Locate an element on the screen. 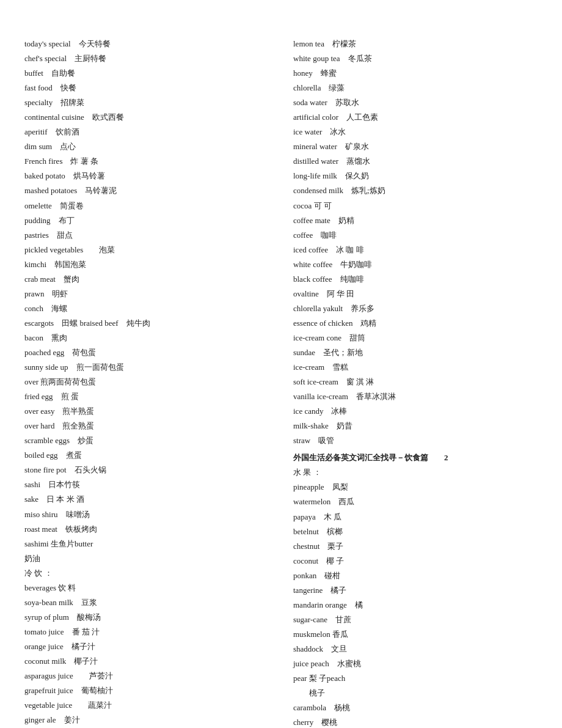  list-item: honey 蜂蜜 is located at coordinates (415, 73).